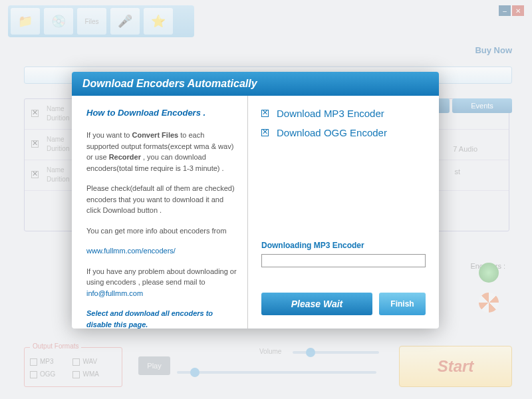 This screenshot has width=532, height=399. What do you see at coordinates (343, 113) in the screenshot?
I see `encoder-mp3-checkbox: Download MP3 Encoder` at bounding box center [343, 113].